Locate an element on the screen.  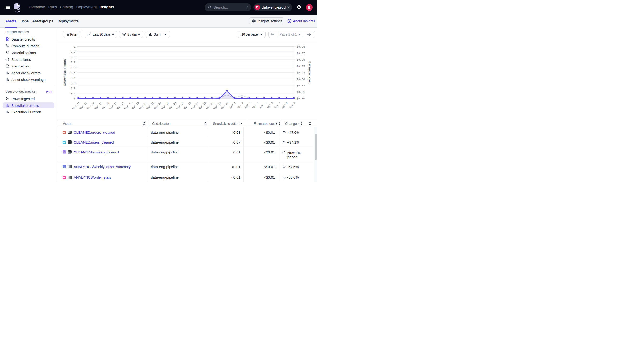
svg-text: Mar 22 is located at coordinates (158, 106).